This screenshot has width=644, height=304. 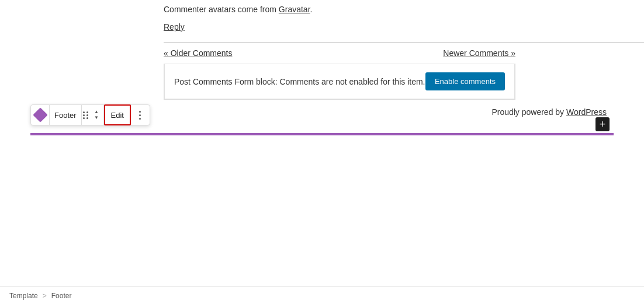 What do you see at coordinates (140, 115) in the screenshot?
I see `options-button` at bounding box center [140, 115].